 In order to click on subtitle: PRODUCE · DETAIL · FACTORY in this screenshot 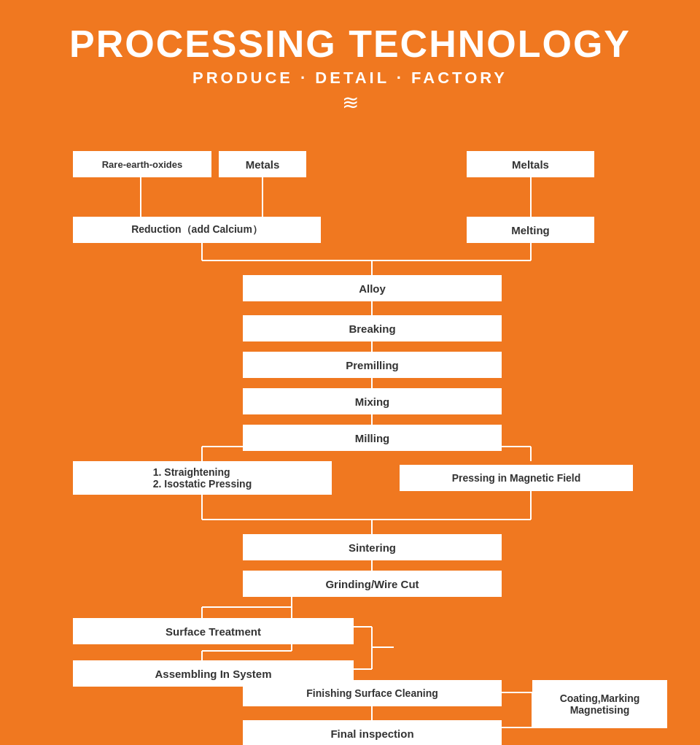, I will do `click(350, 78)`.